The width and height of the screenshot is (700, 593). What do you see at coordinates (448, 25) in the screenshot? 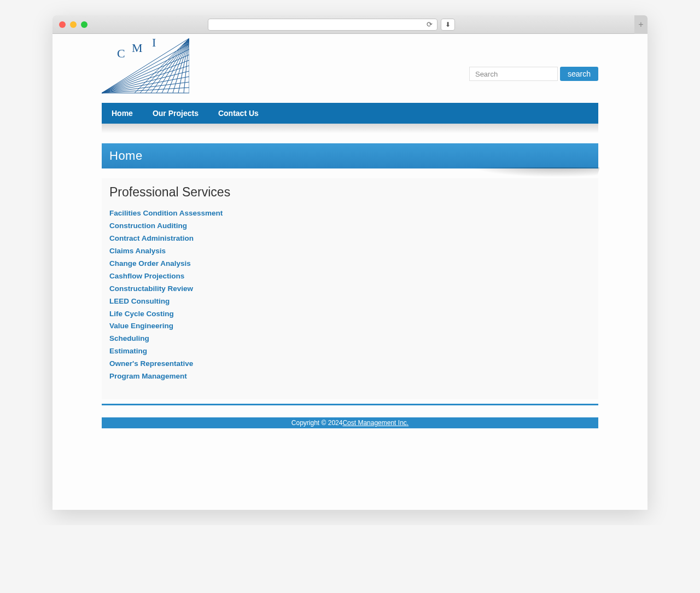
I see `download-icon: ⬇` at bounding box center [448, 25].